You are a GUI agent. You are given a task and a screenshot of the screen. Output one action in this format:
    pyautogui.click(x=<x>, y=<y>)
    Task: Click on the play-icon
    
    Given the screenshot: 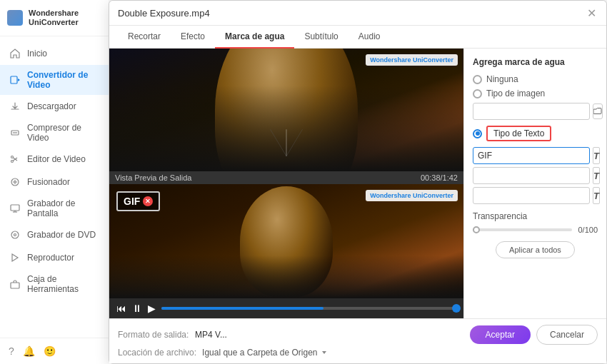 What is the action you would take?
    pyautogui.click(x=15, y=258)
    